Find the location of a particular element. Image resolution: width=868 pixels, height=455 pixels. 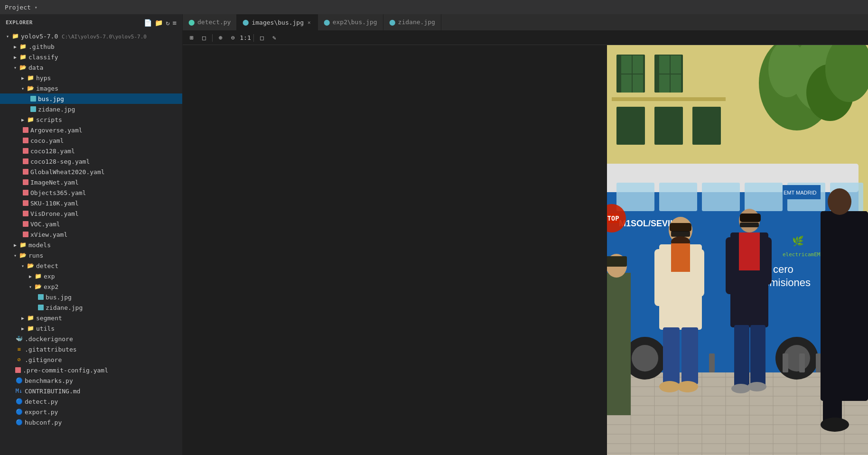

data-label: data is located at coordinates (36, 67).